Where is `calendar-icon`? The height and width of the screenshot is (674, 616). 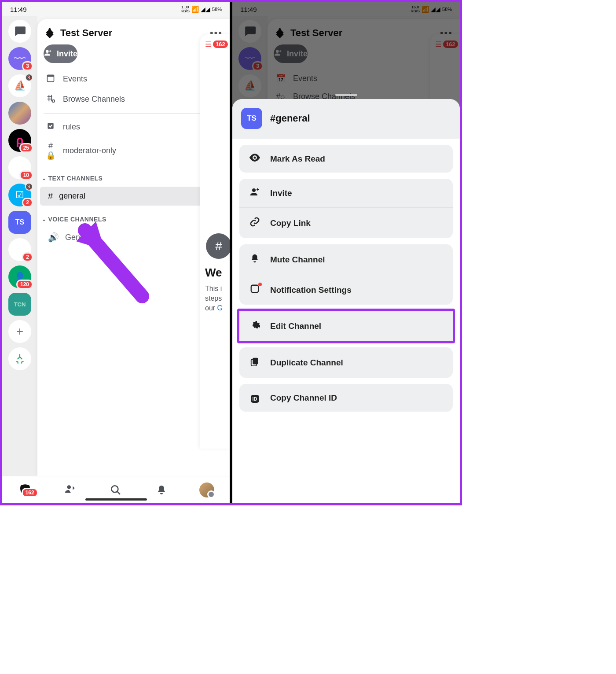 calendar-icon is located at coordinates (51, 79).